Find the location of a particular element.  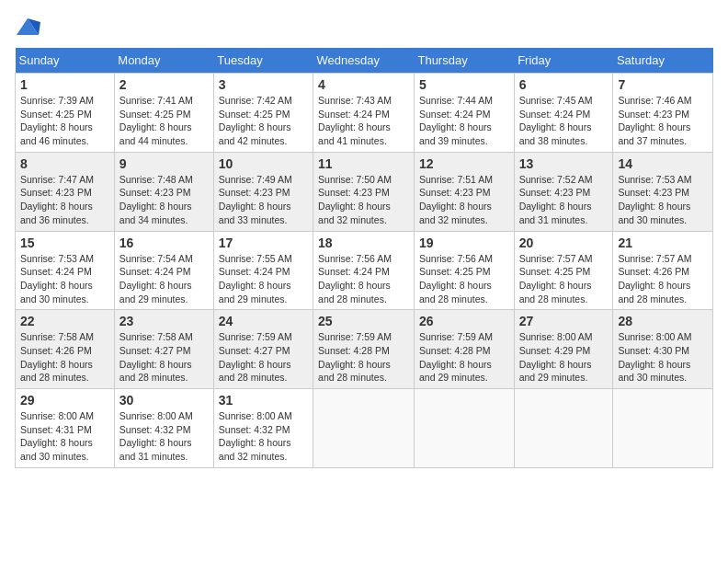

day-number: 4 is located at coordinates (364, 85).